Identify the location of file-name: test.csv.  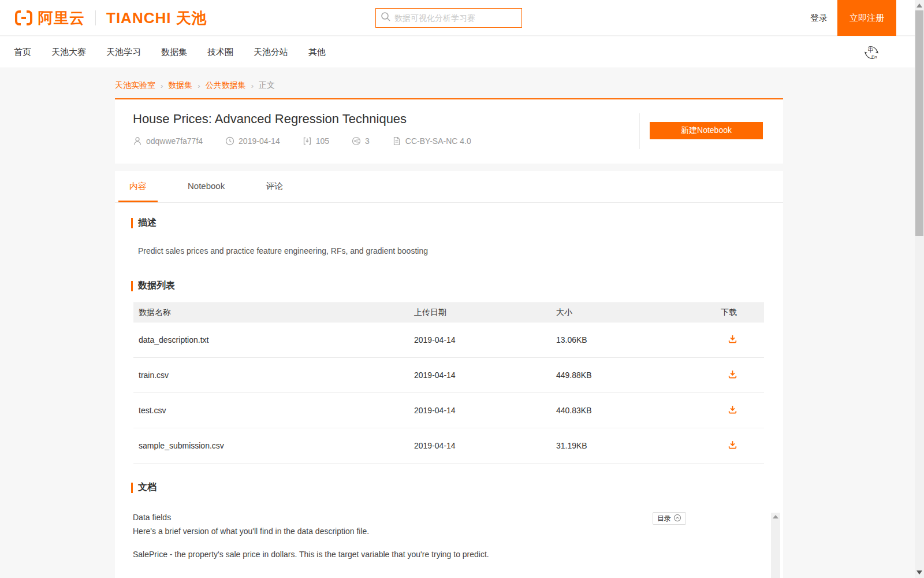
(274, 410).